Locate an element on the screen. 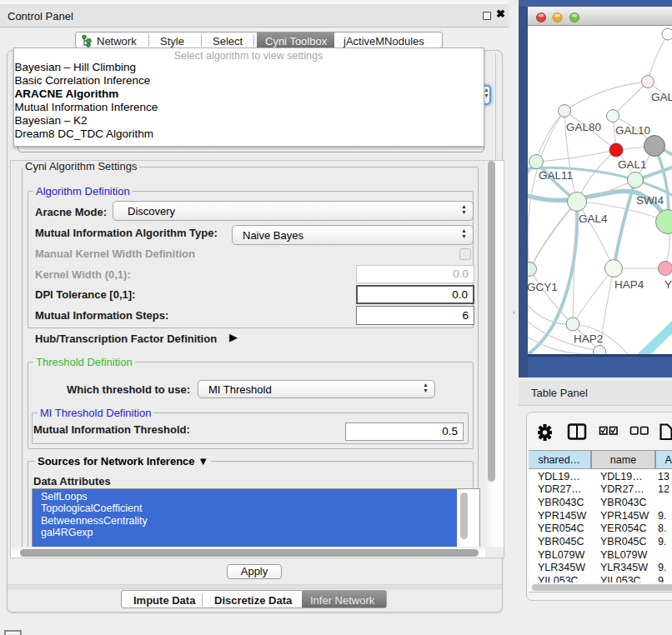 The height and width of the screenshot is (635, 672). svg-text: Y is located at coordinates (669, 285).